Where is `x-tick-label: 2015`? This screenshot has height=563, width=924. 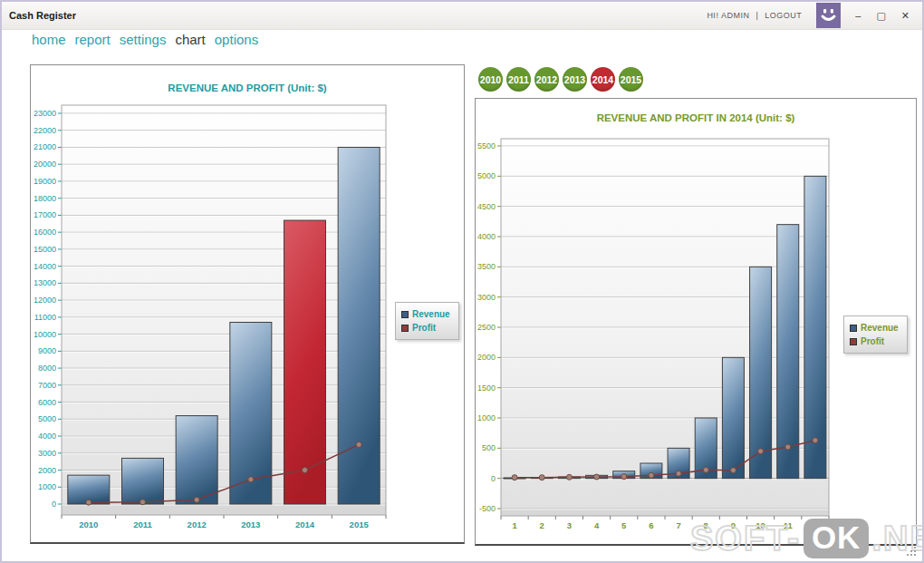
x-tick-label: 2015 is located at coordinates (360, 524).